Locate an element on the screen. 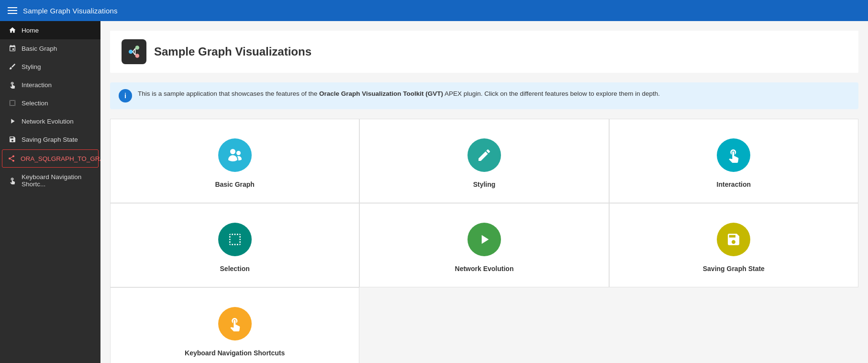 The image size is (868, 363). home-icon is located at coordinates (12, 30).